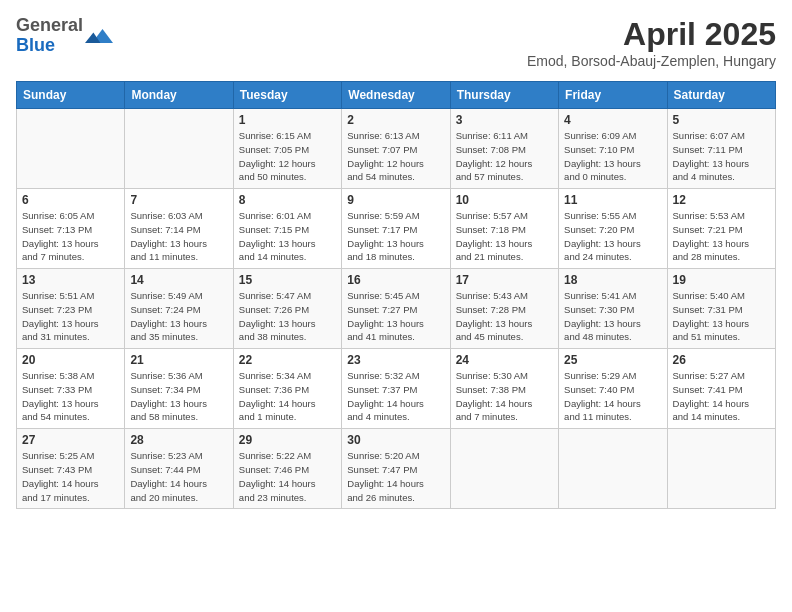  What do you see at coordinates (70, 236) in the screenshot?
I see `day-info: Sunrise: 6:05 AM Sunset: 7:13 PM Dayligh…` at bounding box center [70, 236].